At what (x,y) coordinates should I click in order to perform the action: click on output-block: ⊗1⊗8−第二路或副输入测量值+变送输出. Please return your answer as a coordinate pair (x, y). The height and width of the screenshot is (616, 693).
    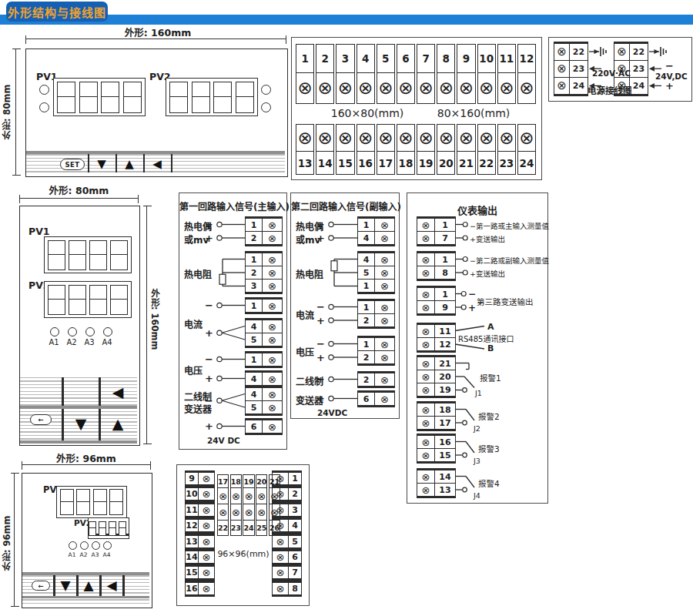
    Looking at the image, I should click on (477, 266).